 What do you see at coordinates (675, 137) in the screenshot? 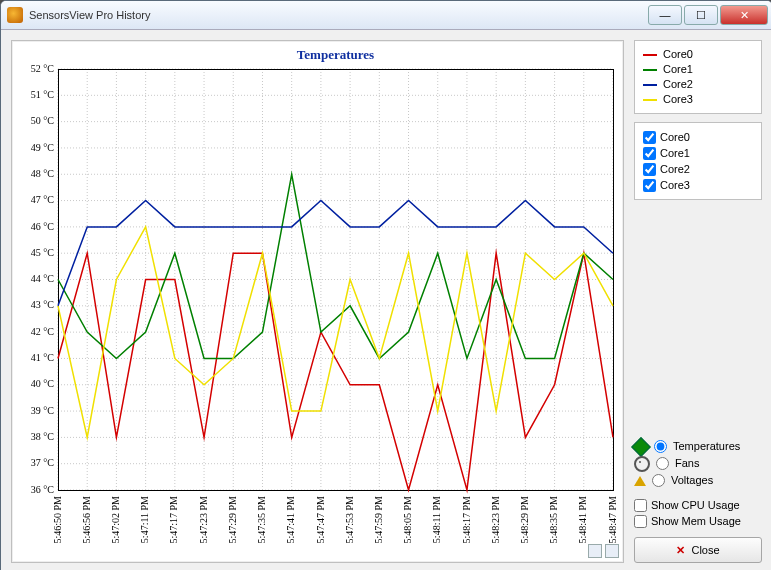
I see `series-toggle-label: Core0` at bounding box center [675, 137].